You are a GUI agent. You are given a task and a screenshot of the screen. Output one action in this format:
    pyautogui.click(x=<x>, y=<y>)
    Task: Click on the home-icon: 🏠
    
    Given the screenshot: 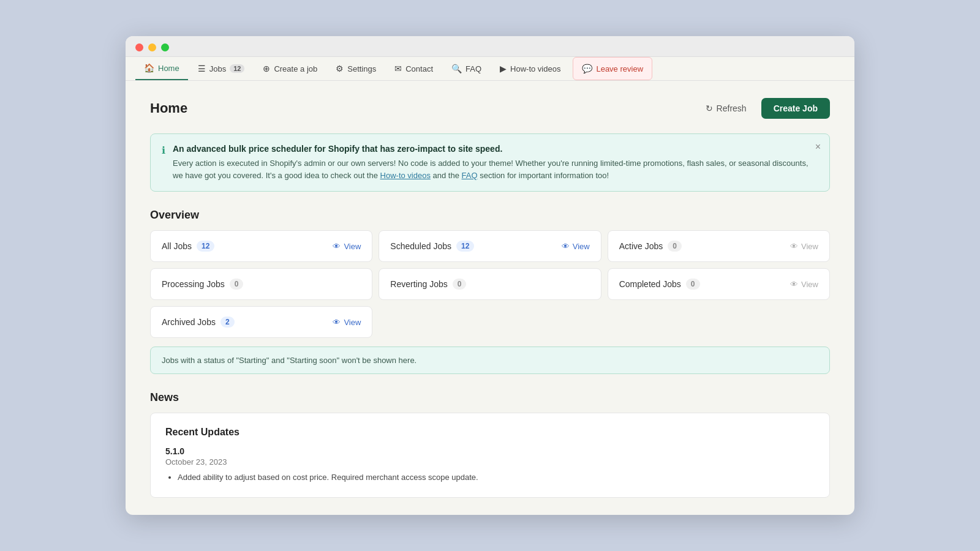 What is the action you would take?
    pyautogui.click(x=149, y=68)
    